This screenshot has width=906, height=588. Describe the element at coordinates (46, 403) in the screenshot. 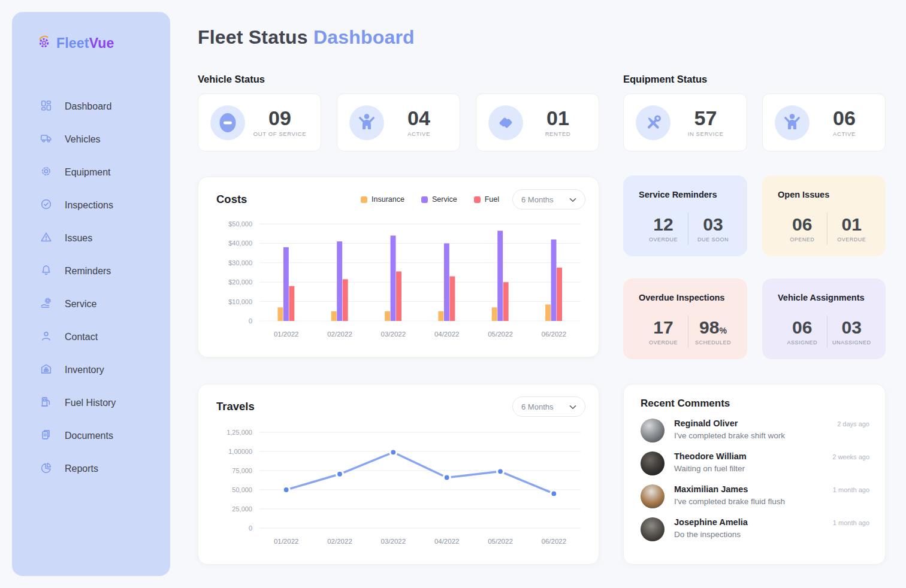

I see `fuel-pump-icon` at that location.